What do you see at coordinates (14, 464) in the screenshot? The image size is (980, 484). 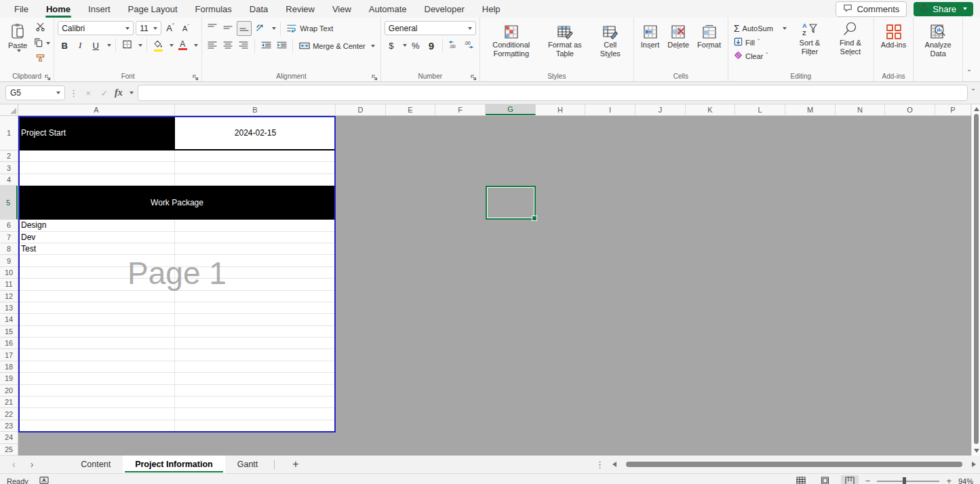 I see `prev-sheet-arrow: ‹` at bounding box center [14, 464].